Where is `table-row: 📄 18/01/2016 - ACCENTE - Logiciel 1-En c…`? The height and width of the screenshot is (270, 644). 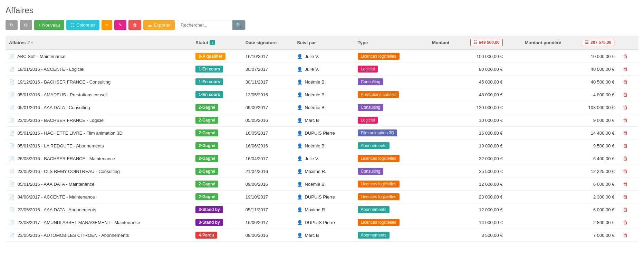 table-row: 📄 18/01/2016 - ACCENTE - Logiciel 1-En c… is located at coordinates (322, 69).